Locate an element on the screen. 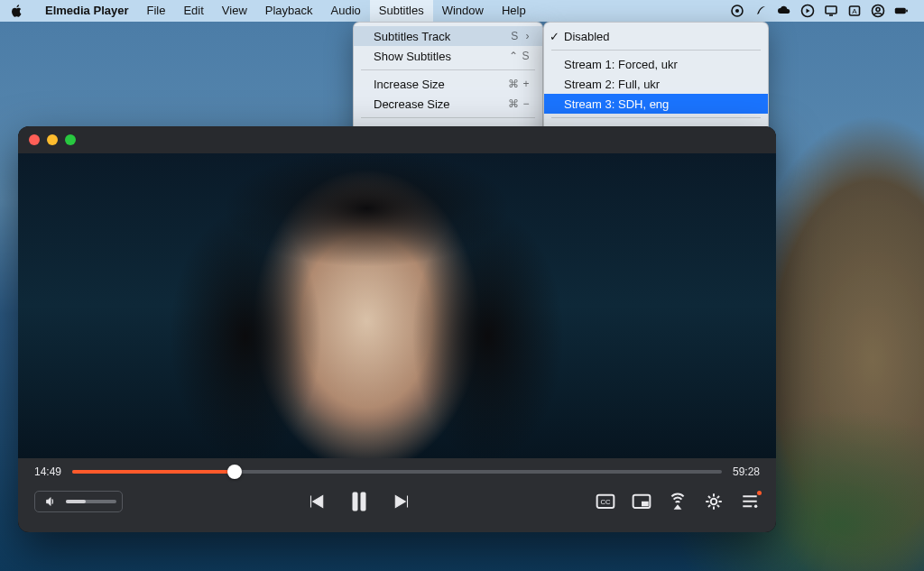 The width and height of the screenshot is (924, 571). menu-item-shortcut: ⌃ S is located at coordinates (509, 56).